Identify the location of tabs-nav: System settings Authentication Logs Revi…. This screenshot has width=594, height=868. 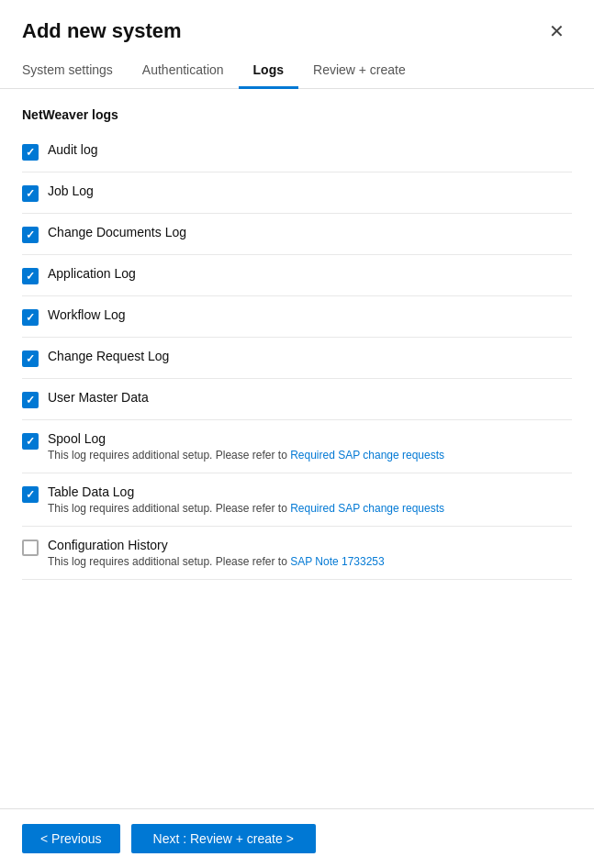
(297, 72).